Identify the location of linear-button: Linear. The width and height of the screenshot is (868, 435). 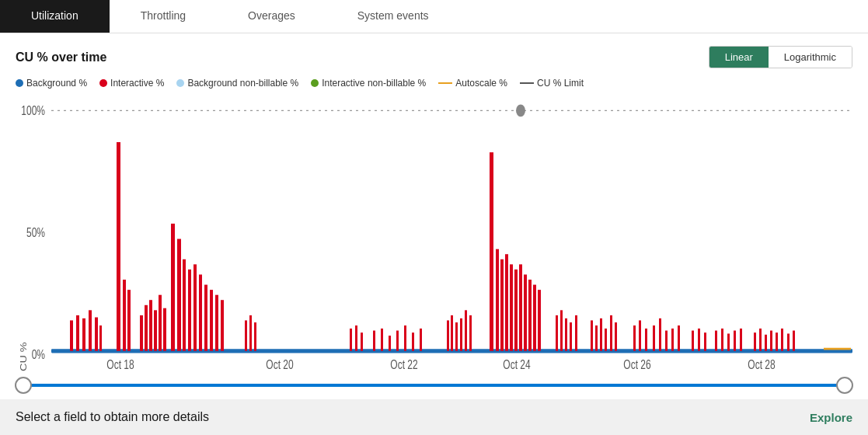
(739, 57).